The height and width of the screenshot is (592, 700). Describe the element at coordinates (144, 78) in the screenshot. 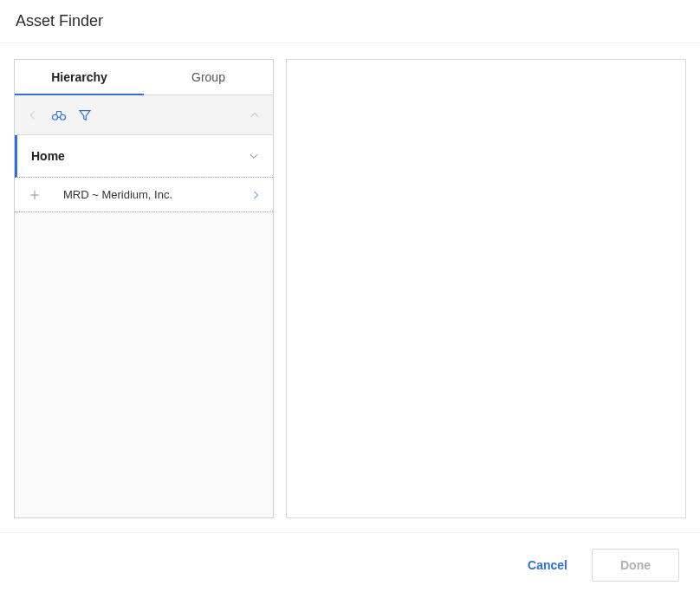

I see `tabs: Hierarchy Group` at that location.